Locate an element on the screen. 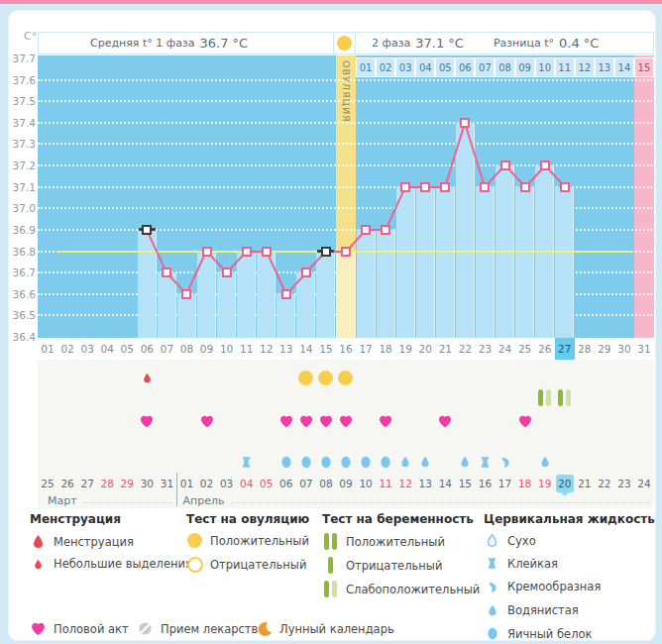 The width and height of the screenshot is (662, 644). cycle-day-cell-current: 27 is located at coordinates (565, 349).